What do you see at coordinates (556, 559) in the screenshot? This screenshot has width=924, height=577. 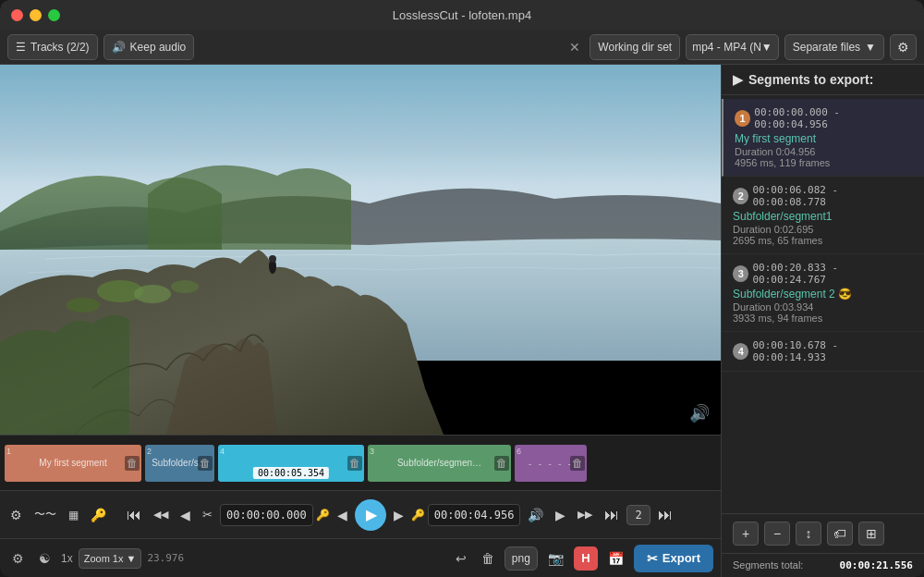 I see `screenshot-button: 📷` at bounding box center [556, 559].